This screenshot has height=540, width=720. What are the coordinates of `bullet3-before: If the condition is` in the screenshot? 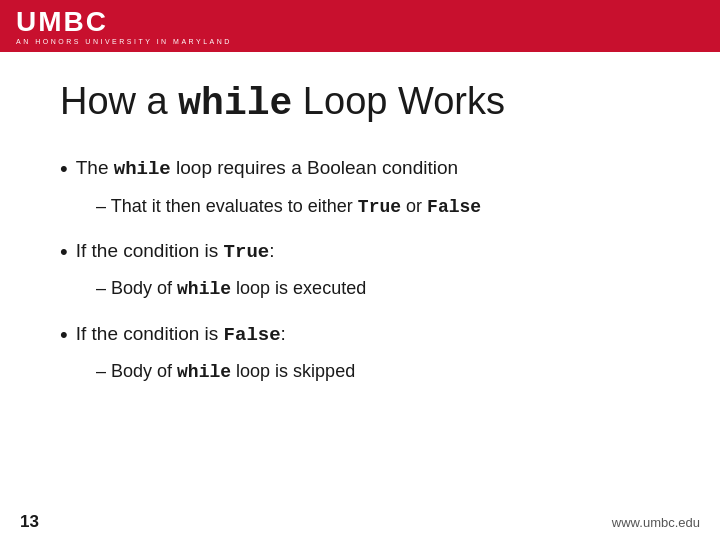 It's located at (150, 334).